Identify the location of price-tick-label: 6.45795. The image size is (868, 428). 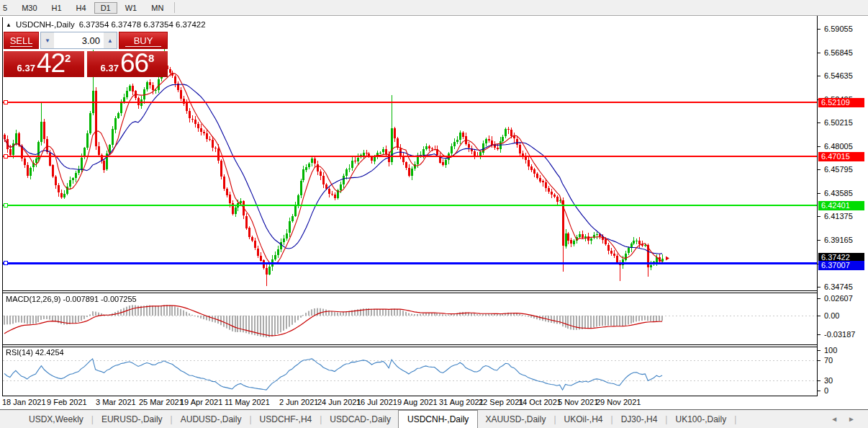
(838, 169).